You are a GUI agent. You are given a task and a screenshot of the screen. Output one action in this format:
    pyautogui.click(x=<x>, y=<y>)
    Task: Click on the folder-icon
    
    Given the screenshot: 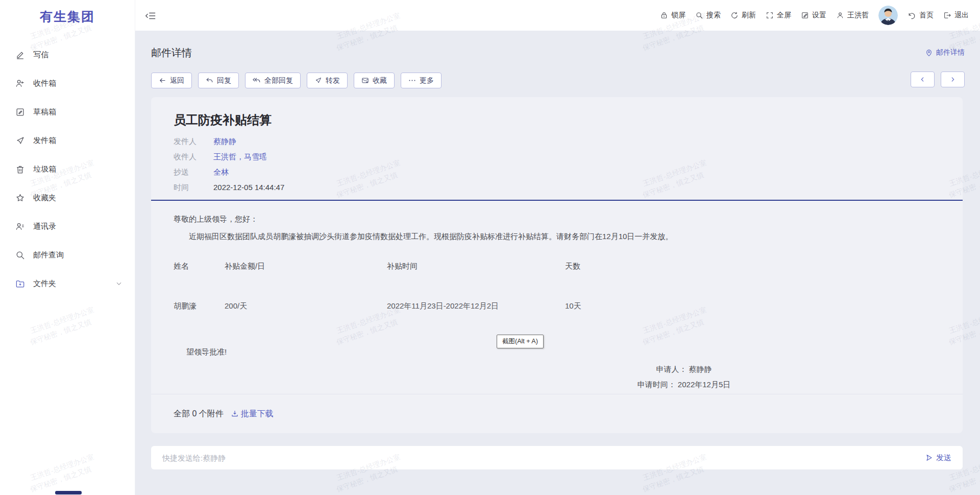 What is the action you would take?
    pyautogui.click(x=20, y=284)
    